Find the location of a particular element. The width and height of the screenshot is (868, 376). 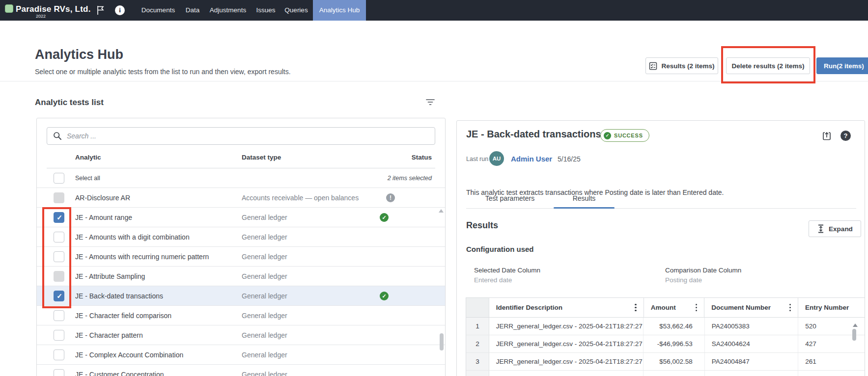

analytic-name: JE - Complex Account Combination is located at coordinates (129, 355).